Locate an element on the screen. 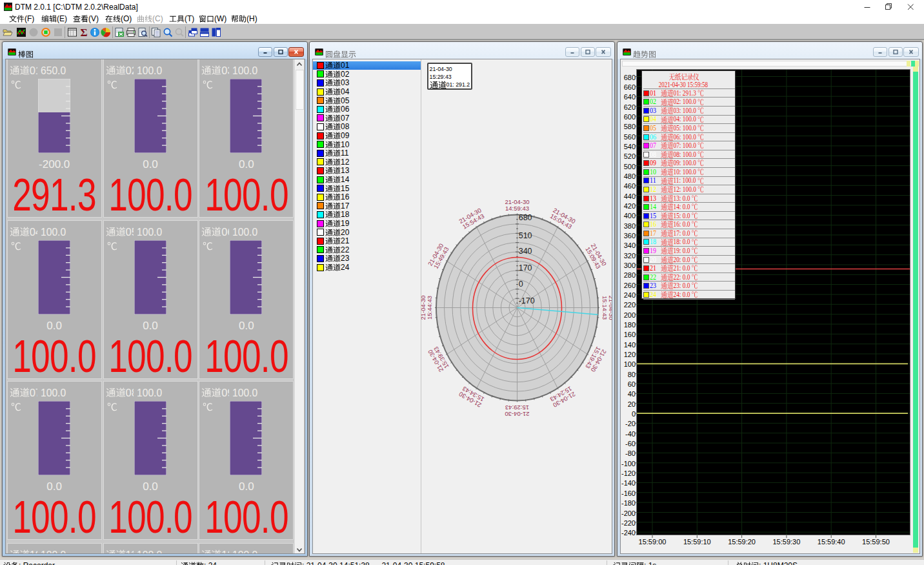 The height and width of the screenshot is (565, 924). svg-text: 15:29:43 is located at coordinates (517, 408).